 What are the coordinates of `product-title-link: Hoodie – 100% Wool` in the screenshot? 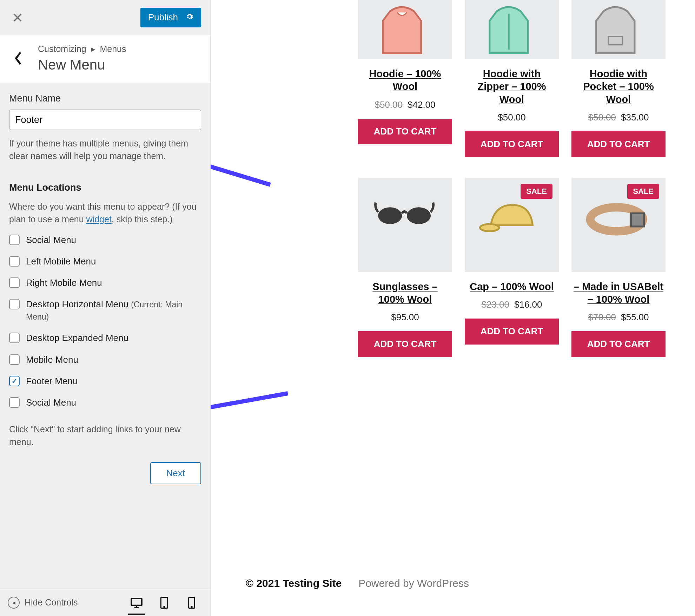 It's located at (405, 80).